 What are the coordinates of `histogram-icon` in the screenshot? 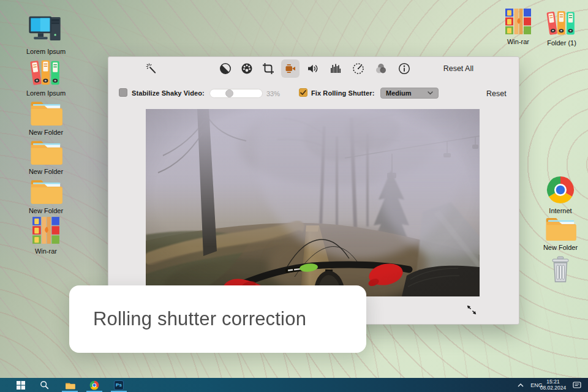 It's located at (336, 69).